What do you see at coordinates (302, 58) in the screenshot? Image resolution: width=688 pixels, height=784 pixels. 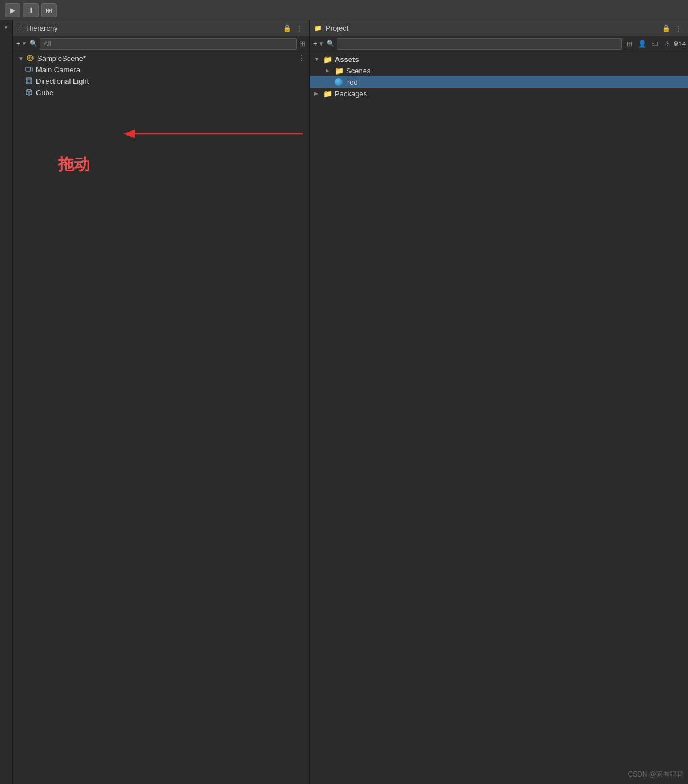 I see `scene-more-icon: ⋮` at bounding box center [302, 58].